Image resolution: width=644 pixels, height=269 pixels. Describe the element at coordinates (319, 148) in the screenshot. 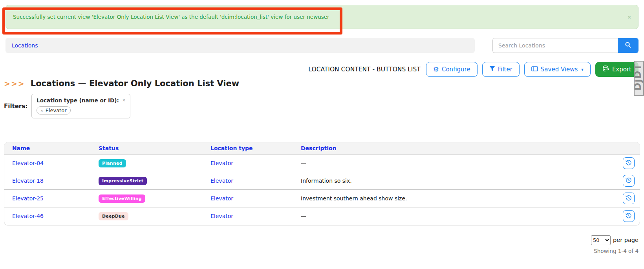

I see `column-header-description: Description` at that location.